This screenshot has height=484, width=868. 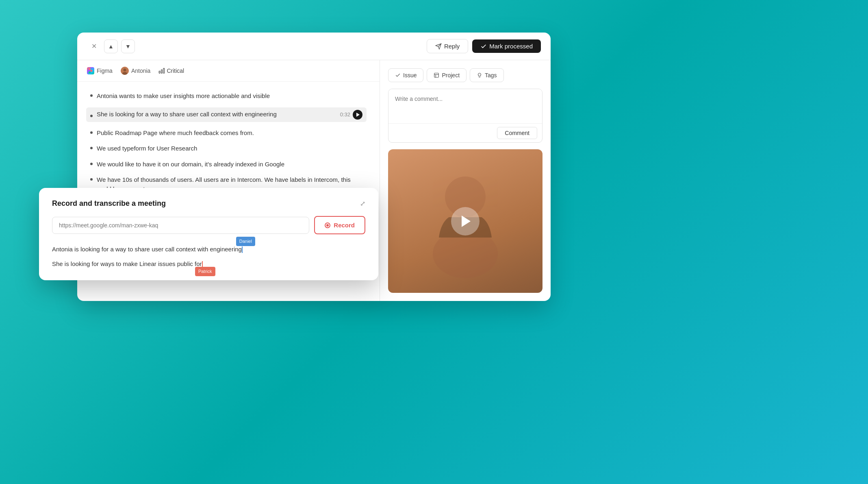 What do you see at coordinates (128, 46) in the screenshot?
I see `chevron-down-icon: ▼` at bounding box center [128, 46].